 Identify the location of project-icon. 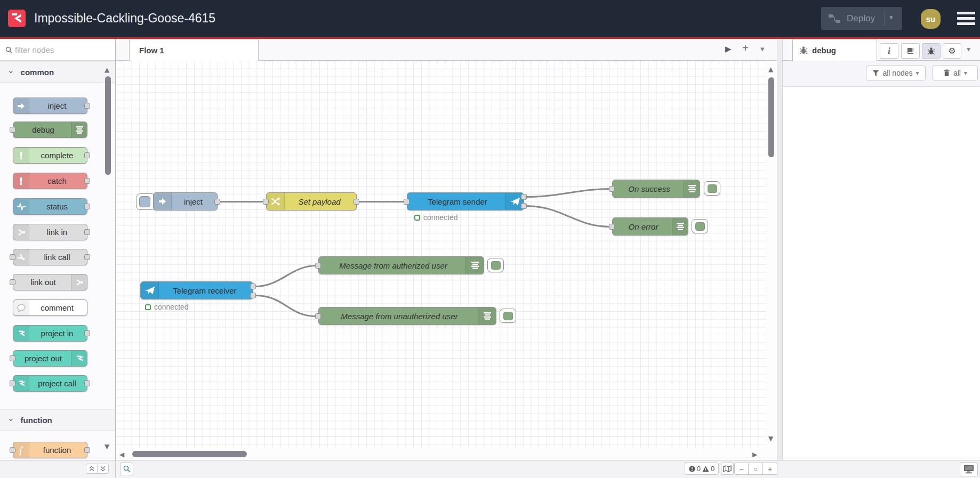
(79, 358).